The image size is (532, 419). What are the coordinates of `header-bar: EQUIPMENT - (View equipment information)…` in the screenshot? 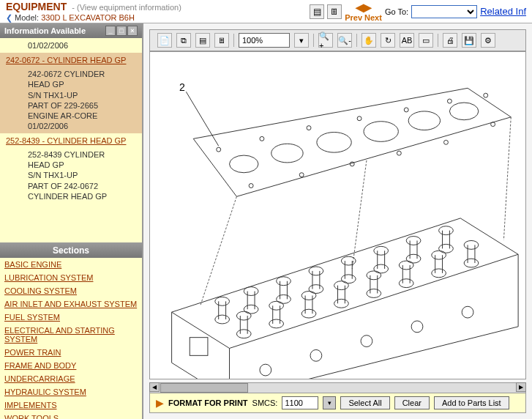 It's located at (266, 12).